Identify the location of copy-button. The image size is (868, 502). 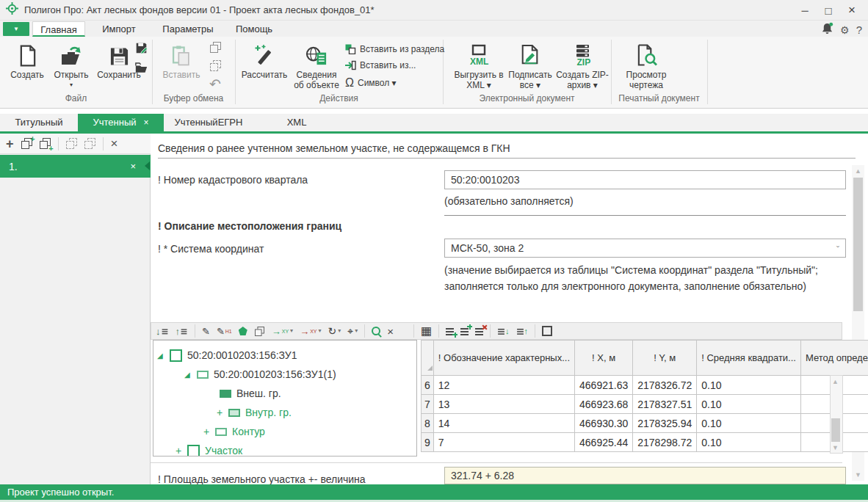
(216, 48).